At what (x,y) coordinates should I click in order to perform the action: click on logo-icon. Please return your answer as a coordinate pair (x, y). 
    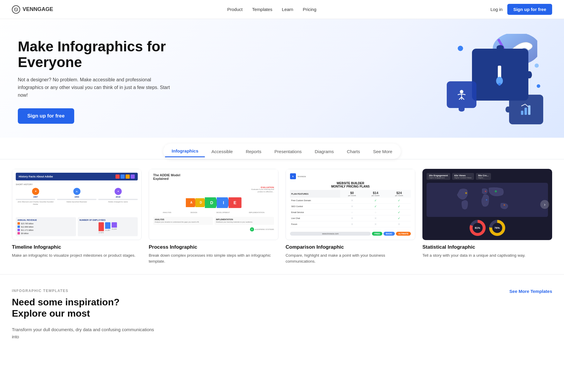
    Looking at the image, I should click on (16, 9).